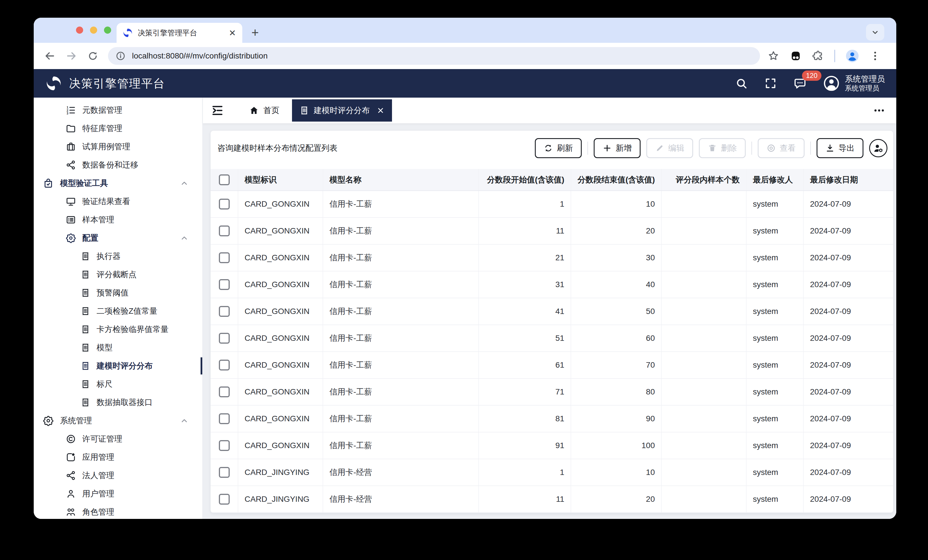  I want to click on app-header: 决策引擎管理平台 120 系统管理员 系统管理员, so click(465, 84).